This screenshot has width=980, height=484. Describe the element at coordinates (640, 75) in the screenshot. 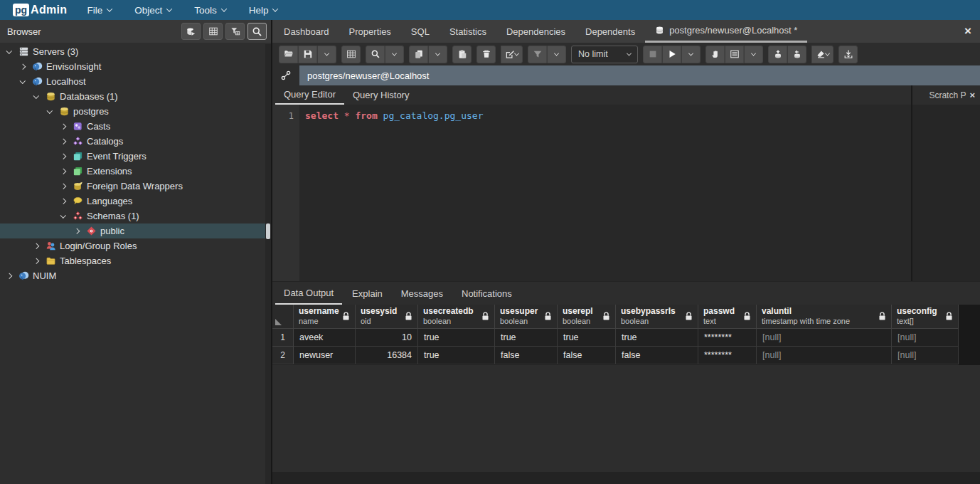

I see `connection-label: postgres/newuser@Localhost` at that location.